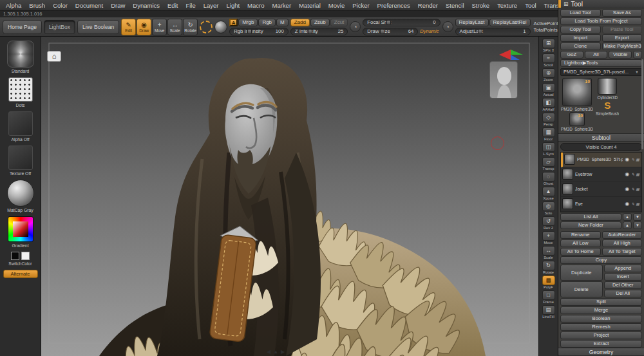 This screenshot has height=356, width=644. What do you see at coordinates (300, 23) in the screenshot?
I see `zadd-button: Zadd` at bounding box center [300, 23].